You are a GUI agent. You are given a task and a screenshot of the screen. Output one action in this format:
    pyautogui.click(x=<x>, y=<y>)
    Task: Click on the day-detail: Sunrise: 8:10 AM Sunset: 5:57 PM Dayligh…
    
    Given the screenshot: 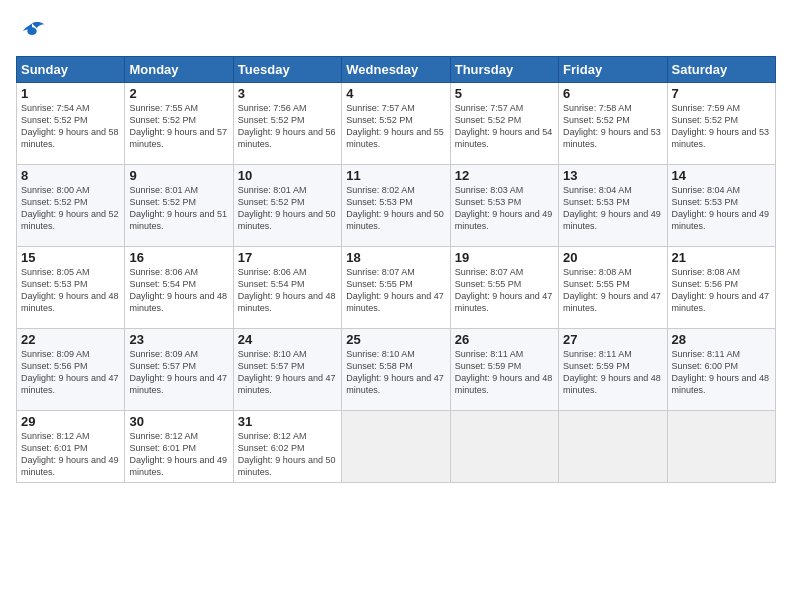 What is the action you would take?
    pyautogui.click(x=288, y=372)
    